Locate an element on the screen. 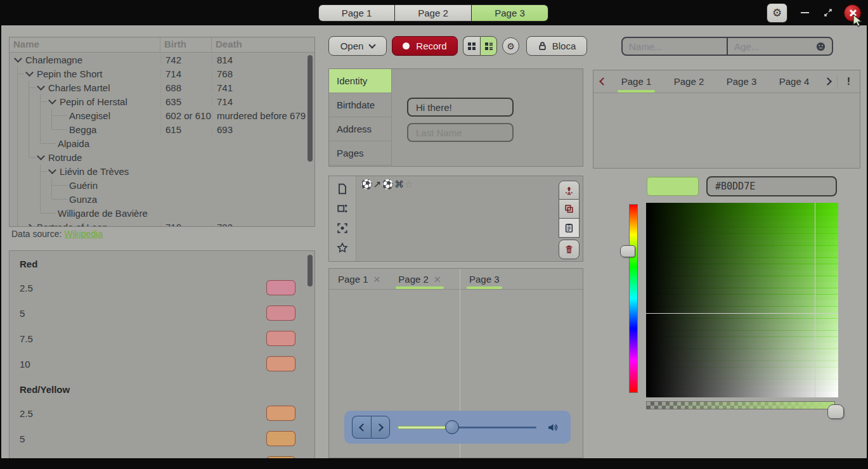 The image size is (868, 469). forward-button is located at coordinates (380, 427).